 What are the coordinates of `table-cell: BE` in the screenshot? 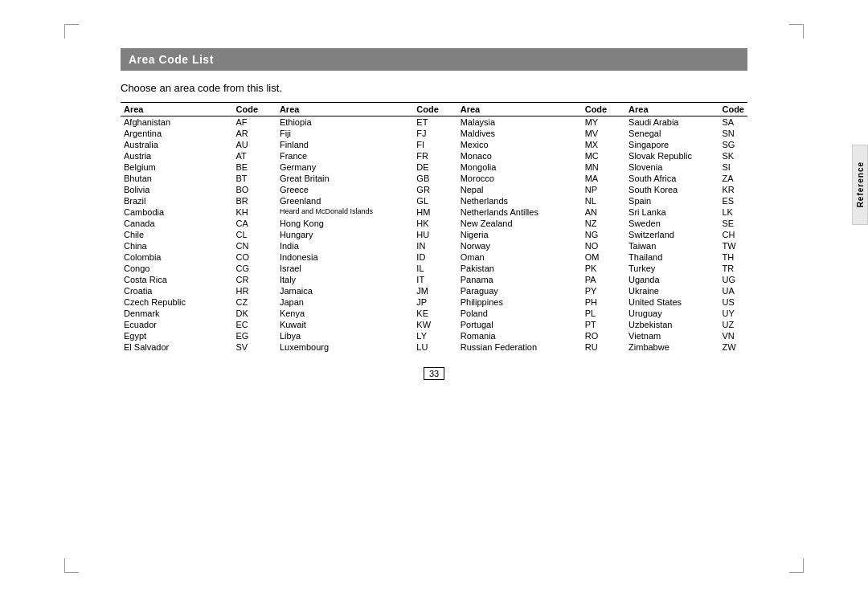 It's located at (255, 167).